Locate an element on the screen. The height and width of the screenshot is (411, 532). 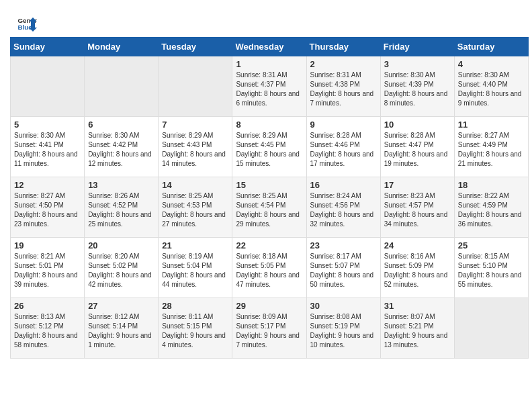
calendar-week-2: 5Sunrise: 8:30 AM Sunset: 4:41 PM Daylig… is located at coordinates (270, 147).